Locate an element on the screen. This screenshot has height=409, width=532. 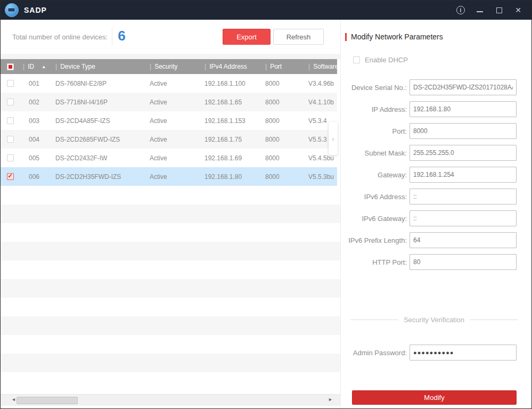
field-label: Device Serial No.: is located at coordinates (374, 87).